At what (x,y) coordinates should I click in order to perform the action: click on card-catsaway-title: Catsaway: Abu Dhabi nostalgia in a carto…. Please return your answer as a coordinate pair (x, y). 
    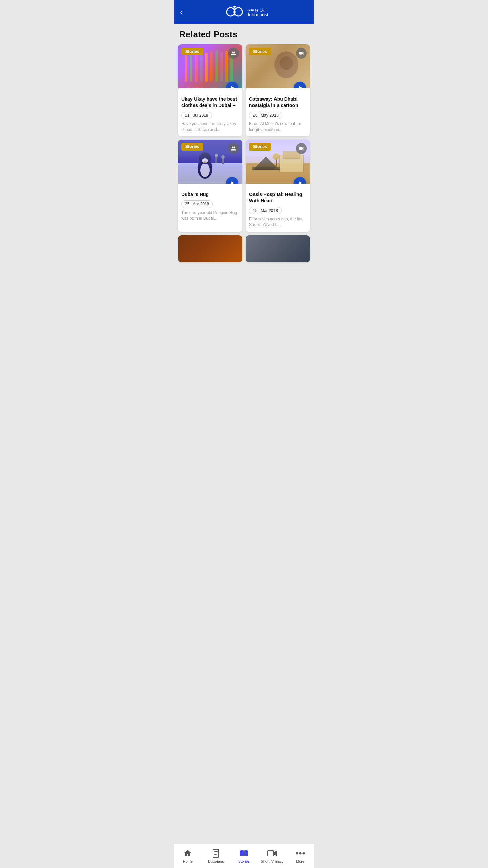
    Looking at the image, I should click on (278, 102).